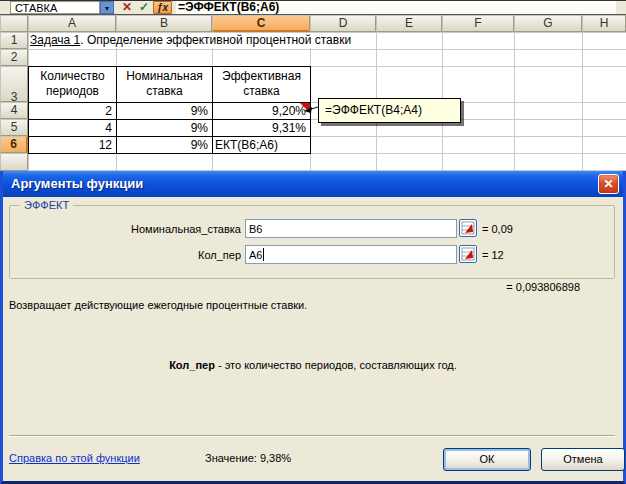  I want to click on cancel-button: Отмена, so click(583, 460).